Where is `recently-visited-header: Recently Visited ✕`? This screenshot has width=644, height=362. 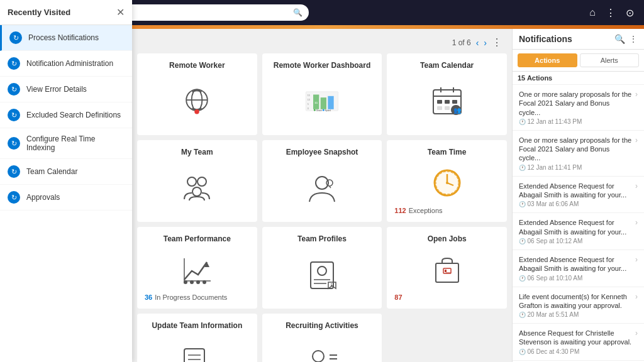 recently-visited-header: Recently Visited ✕ is located at coordinates (66, 13).